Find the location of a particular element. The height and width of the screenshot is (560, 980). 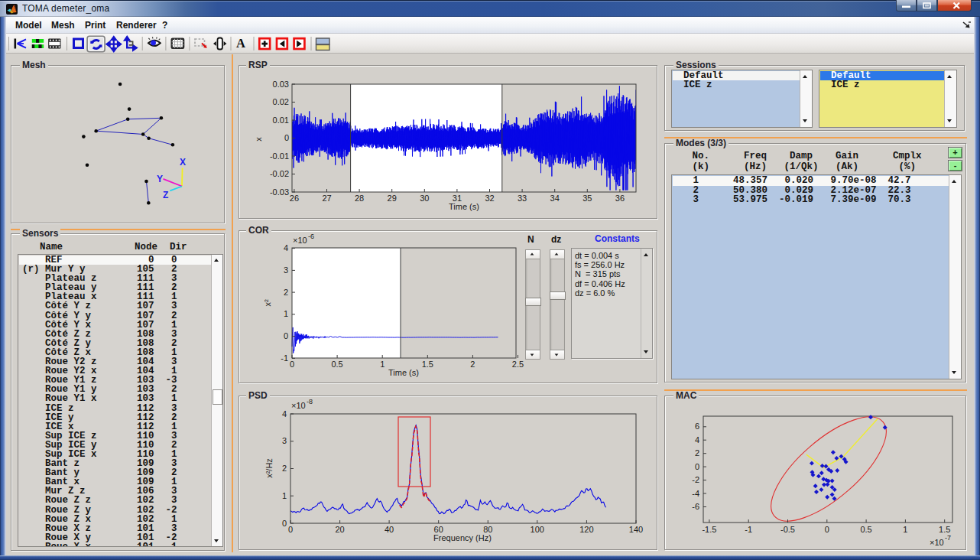

svg-text: 2 is located at coordinates (697, 453).